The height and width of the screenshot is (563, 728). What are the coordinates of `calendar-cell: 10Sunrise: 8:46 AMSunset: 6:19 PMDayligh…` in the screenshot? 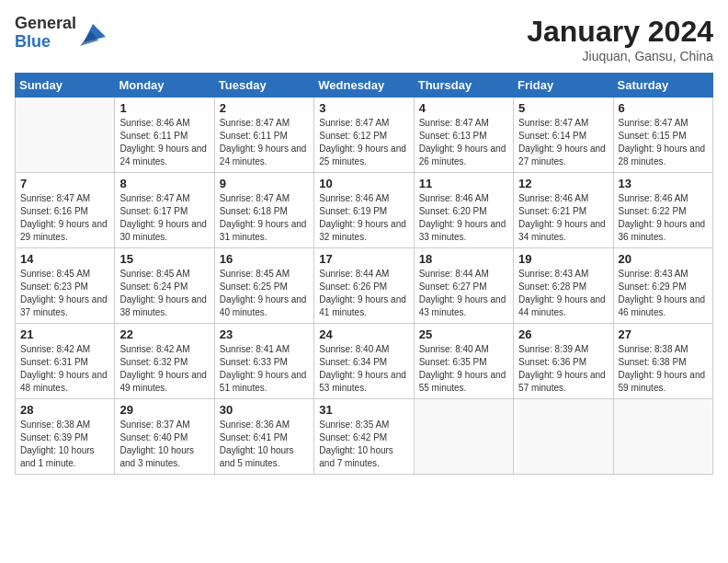 It's located at (364, 211).